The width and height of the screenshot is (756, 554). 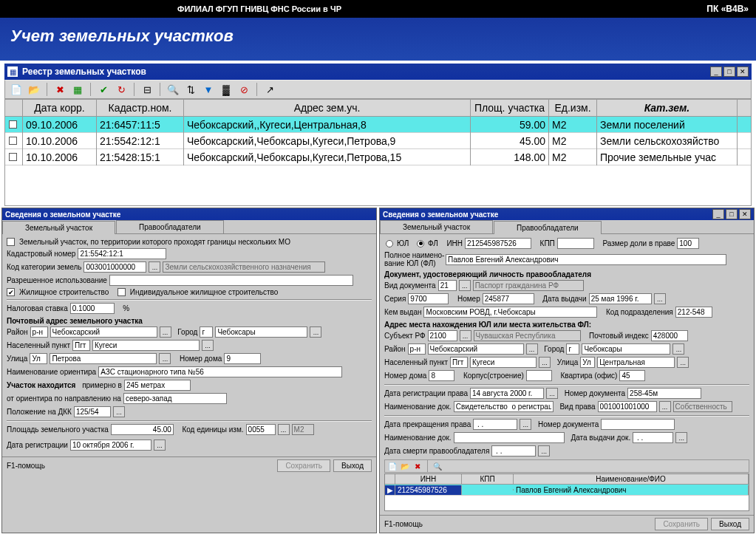 I want to click on table-row: 09.10.200621:6457:11:5Чебоксарский,,Куге…, so click(x=378, y=125).